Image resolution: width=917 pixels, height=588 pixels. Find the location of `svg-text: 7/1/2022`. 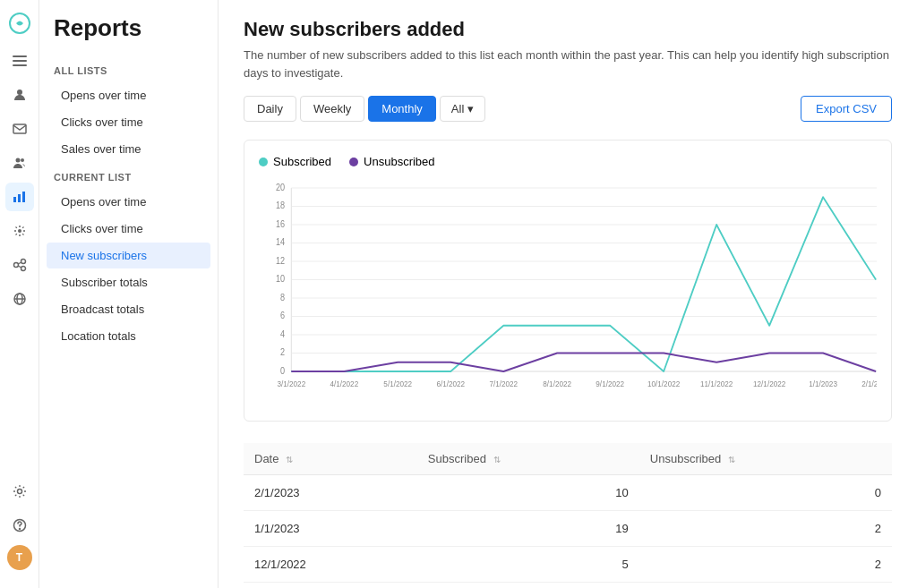

svg-text: 7/1/2022 is located at coordinates (503, 384).